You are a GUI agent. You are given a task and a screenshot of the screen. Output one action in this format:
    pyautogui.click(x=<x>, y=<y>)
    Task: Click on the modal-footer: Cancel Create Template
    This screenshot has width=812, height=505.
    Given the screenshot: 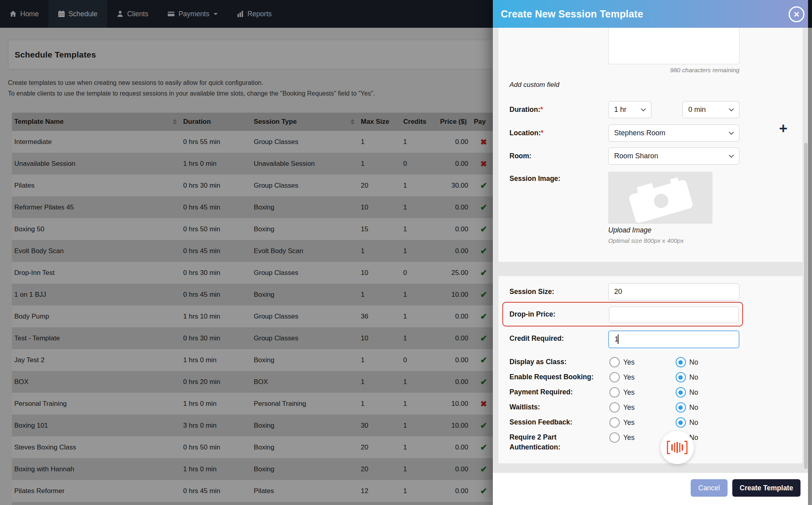 What is the action you would take?
    pyautogui.click(x=650, y=489)
    